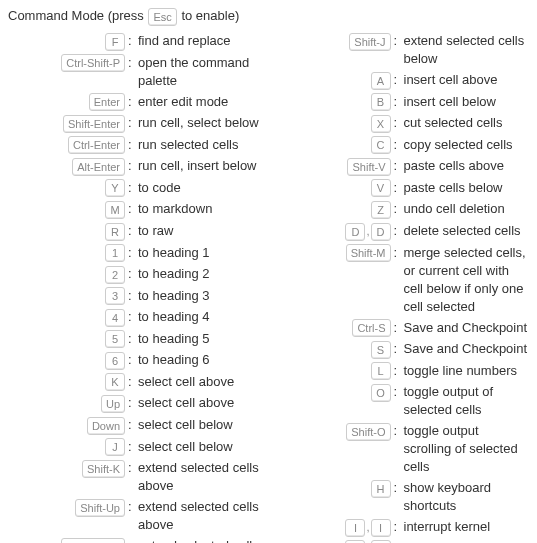  I want to click on shortcut-row: 6:to heading 6, so click(136, 360).